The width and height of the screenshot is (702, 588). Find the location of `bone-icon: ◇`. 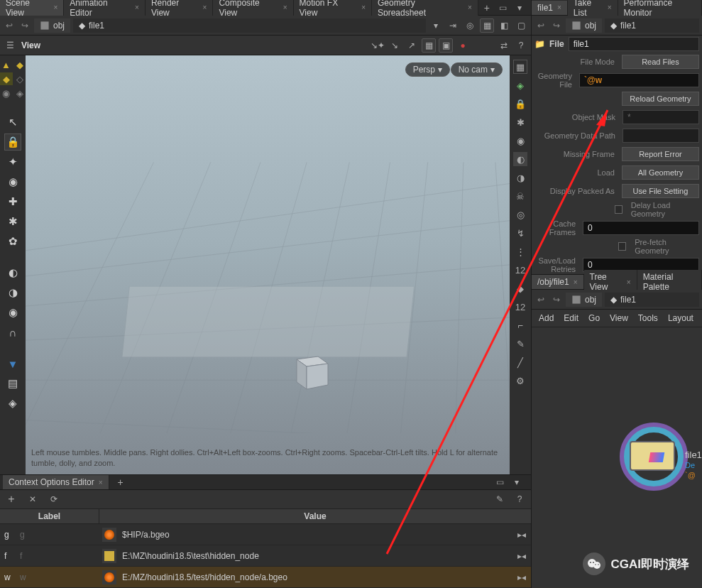

bone-icon: ◇ is located at coordinates (20, 79).